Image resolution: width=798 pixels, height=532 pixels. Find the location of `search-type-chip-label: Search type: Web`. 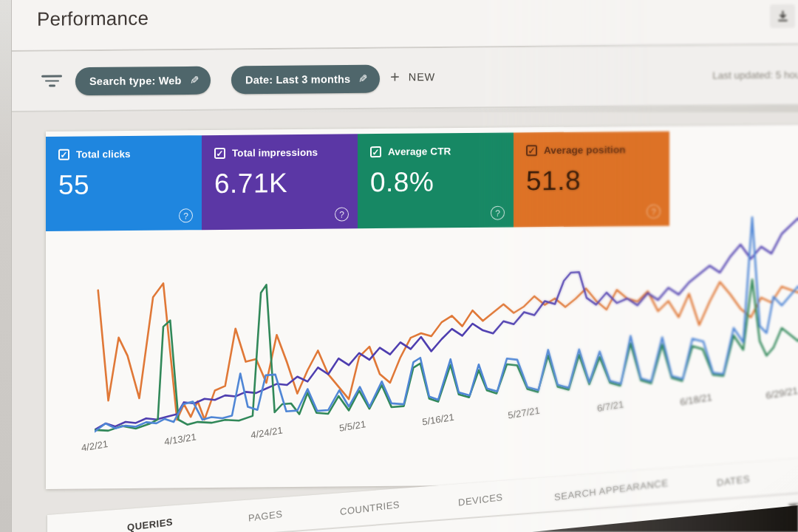

search-type-chip-label: Search type: Web is located at coordinates (136, 81).